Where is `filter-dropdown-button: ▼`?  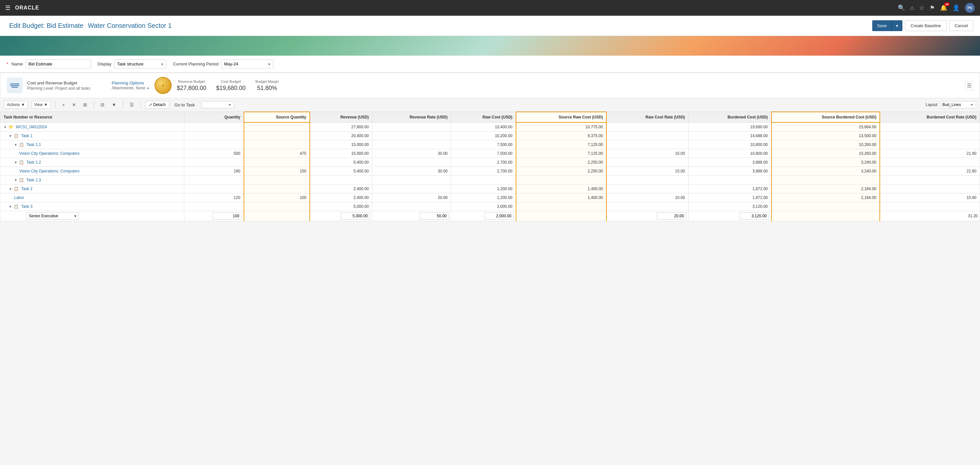 filter-dropdown-button: ▼ is located at coordinates (114, 105).